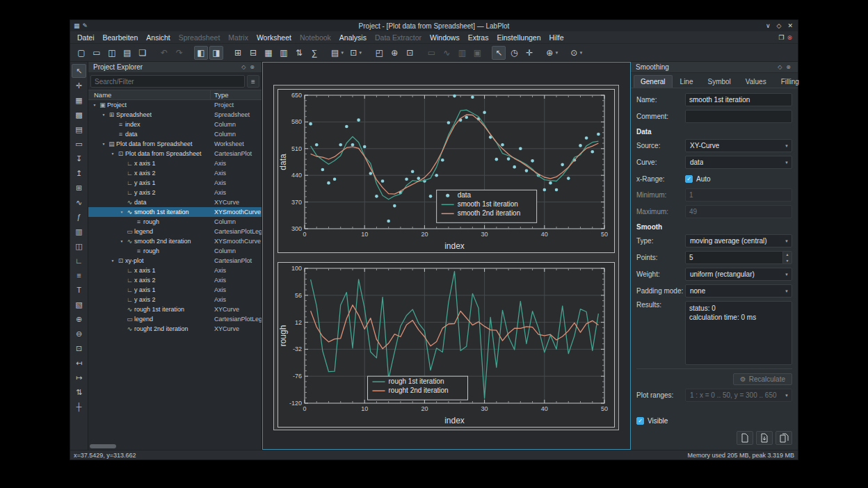 The image size is (868, 488). What do you see at coordinates (175, 231) in the screenshot?
I see `tree-row-legend: ▭legendCartesianPlotLegend` at bounding box center [175, 231].